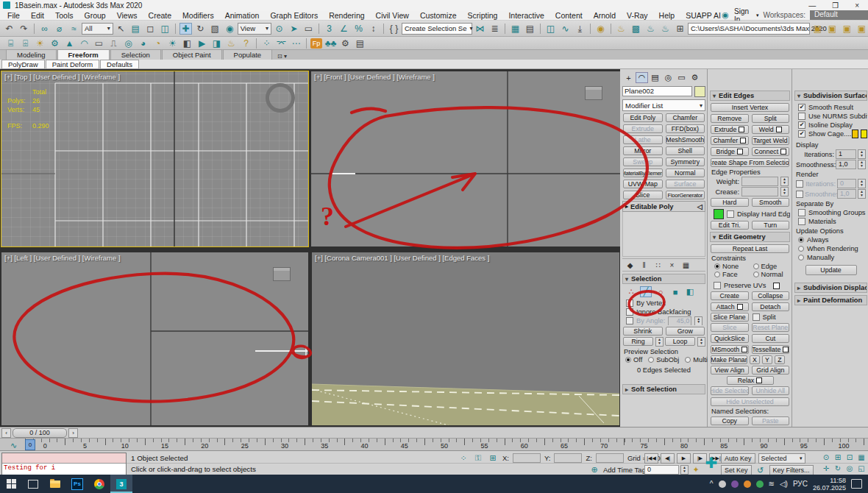  I want to click on angle-snap-icon: ∠, so click(344, 29).